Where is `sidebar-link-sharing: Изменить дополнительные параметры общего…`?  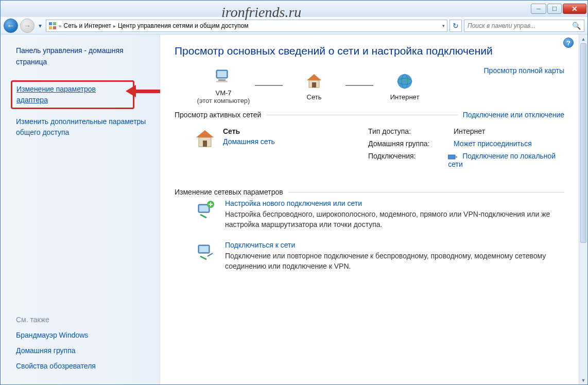
sidebar-link-sharing: Изменить дополнительные параметры общего… is located at coordinates (84, 127).